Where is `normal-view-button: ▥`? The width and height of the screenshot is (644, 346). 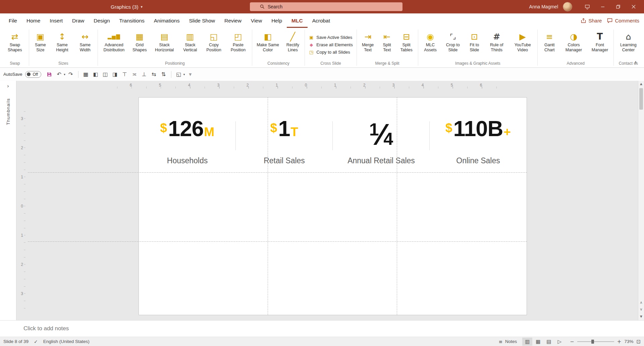 normal-view-button: ▥ is located at coordinates (527, 342).